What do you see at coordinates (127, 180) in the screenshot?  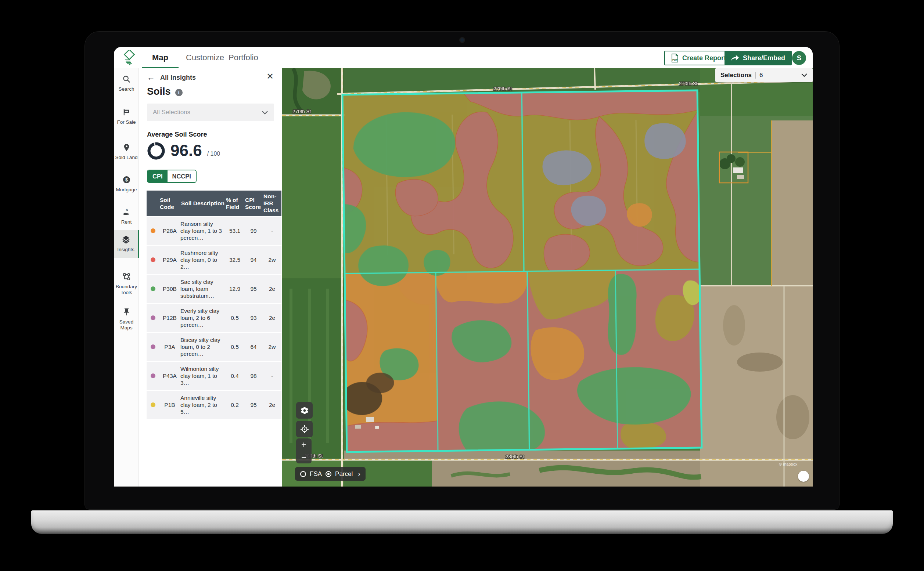 I see `dollar-circle-icon: $` at bounding box center [127, 180].